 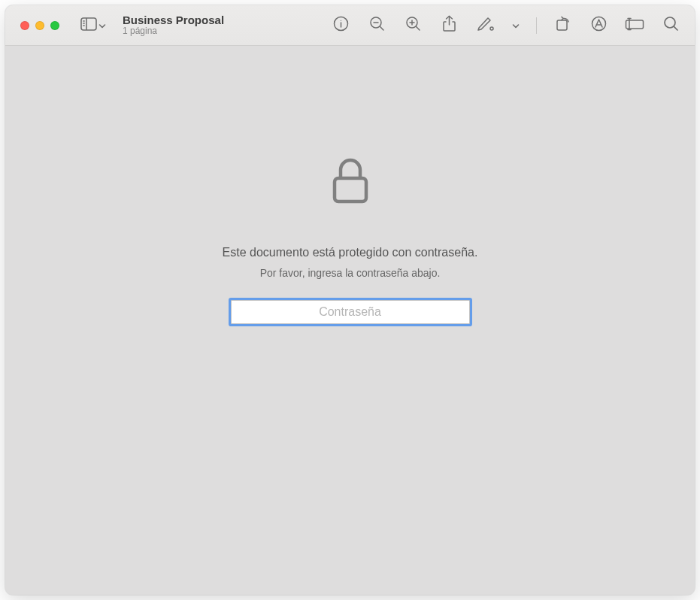 What do you see at coordinates (598, 26) in the screenshot?
I see `highlight-icon` at bounding box center [598, 26].